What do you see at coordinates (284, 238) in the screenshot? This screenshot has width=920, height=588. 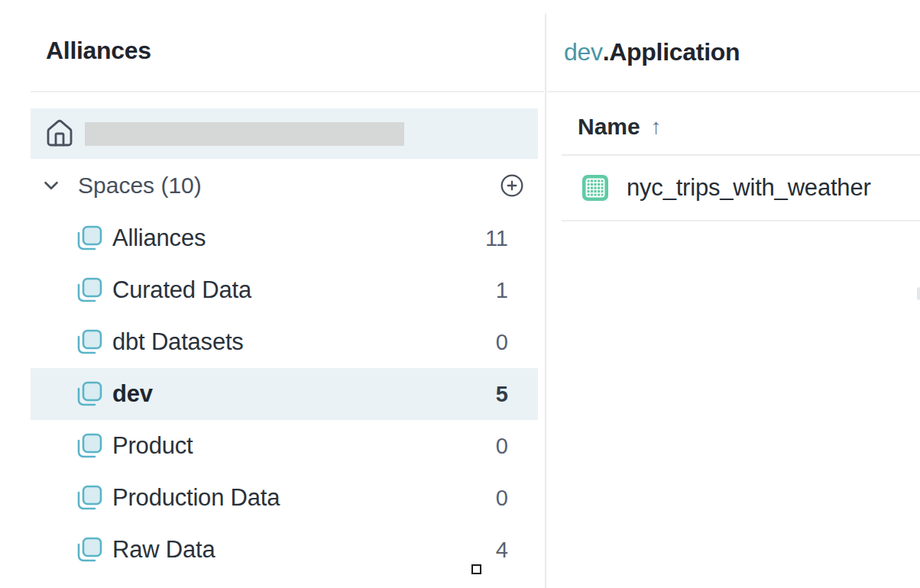 I see `sidebar-item-alliances: Alliances 11` at bounding box center [284, 238].